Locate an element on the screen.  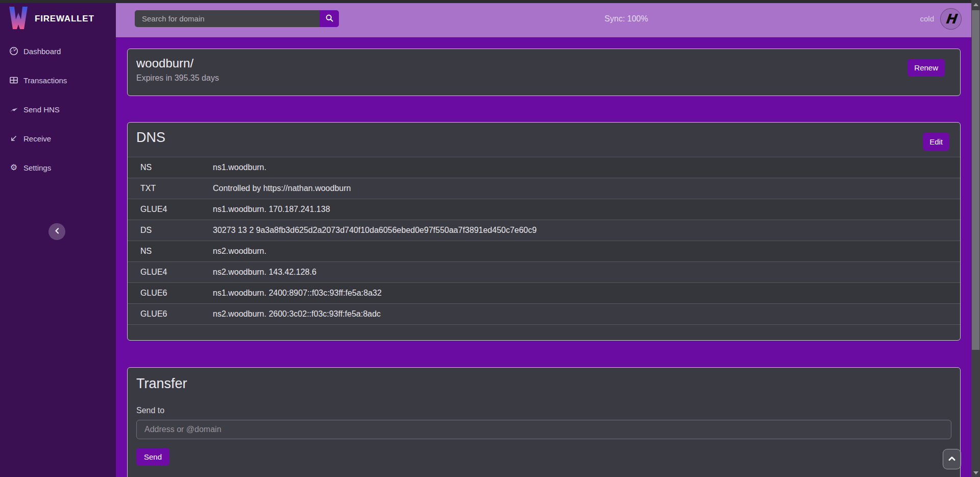
dns-record-row: GLUE4ns1.woodburn. 170.187.241.138 is located at coordinates (544, 209).